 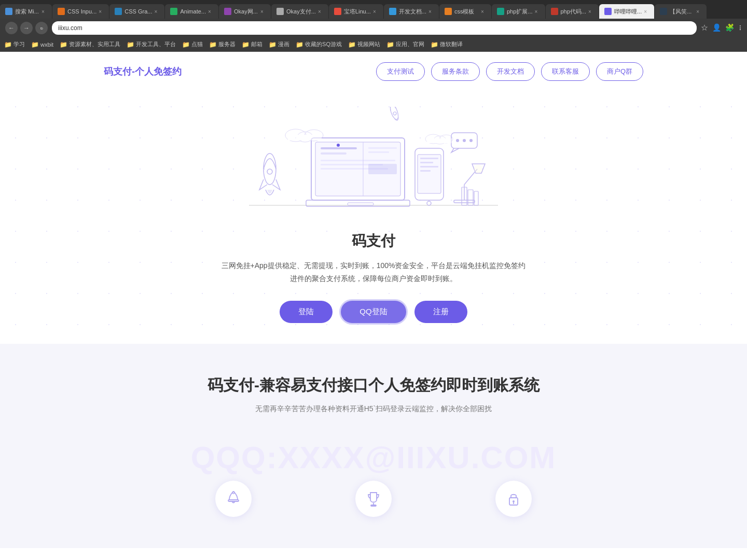 What do you see at coordinates (262, 11) in the screenshot?
I see `tab-close-okay1: ×` at bounding box center [262, 11].